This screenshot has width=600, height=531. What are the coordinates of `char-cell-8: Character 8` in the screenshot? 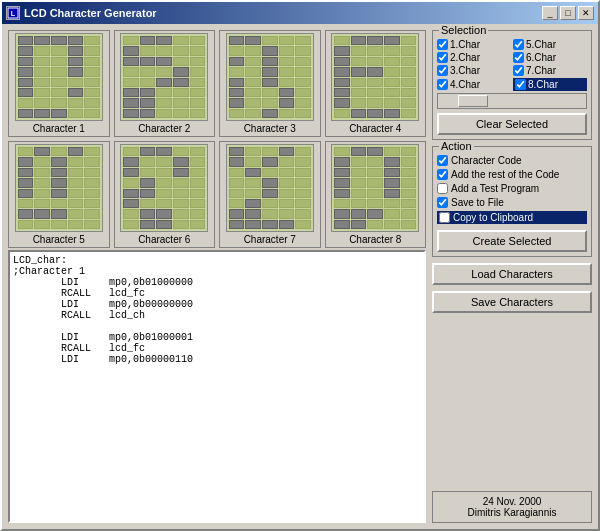 It's located at (376, 194).